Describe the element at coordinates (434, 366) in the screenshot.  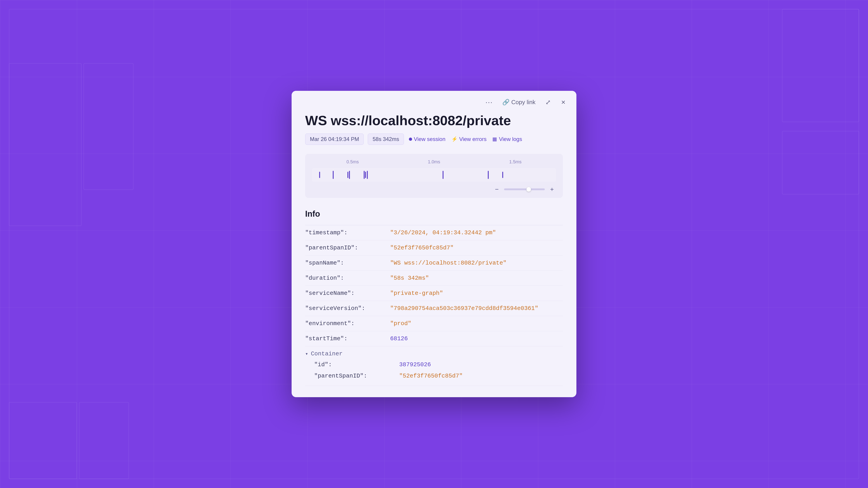
I see `info-row-container: ▾ Container "id": 387925026 "parentSpanI…` at that location.